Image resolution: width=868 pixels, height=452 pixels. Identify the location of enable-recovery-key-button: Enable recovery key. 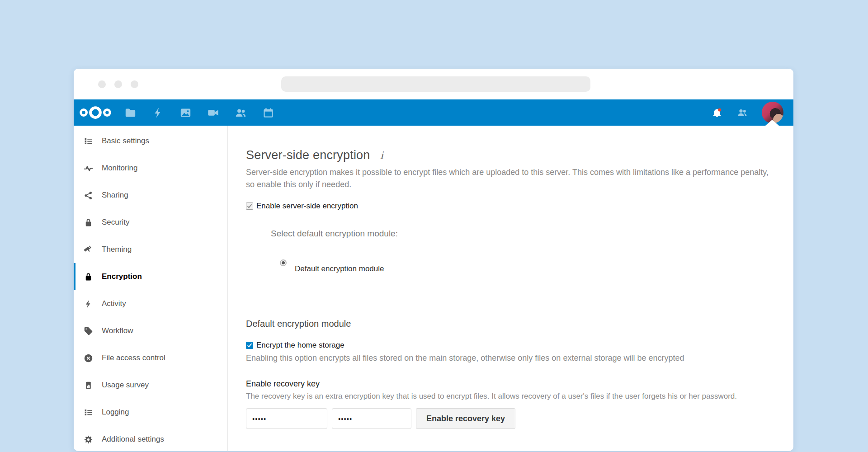
(466, 419).